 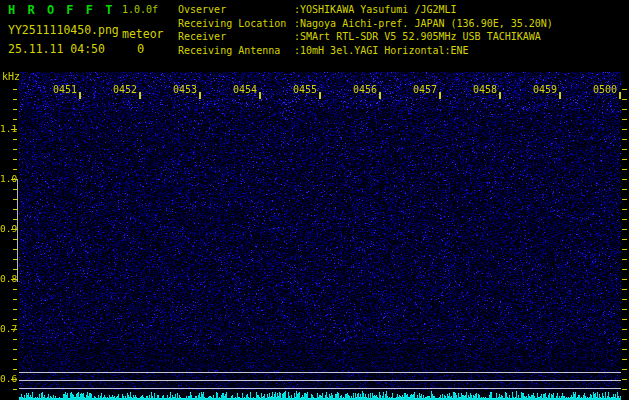 What do you see at coordinates (418, 37) in the screenshot?
I see `info-value: :SMArt RTL-SDR V5 52.905MHz USB TACHIKAW…` at bounding box center [418, 37].